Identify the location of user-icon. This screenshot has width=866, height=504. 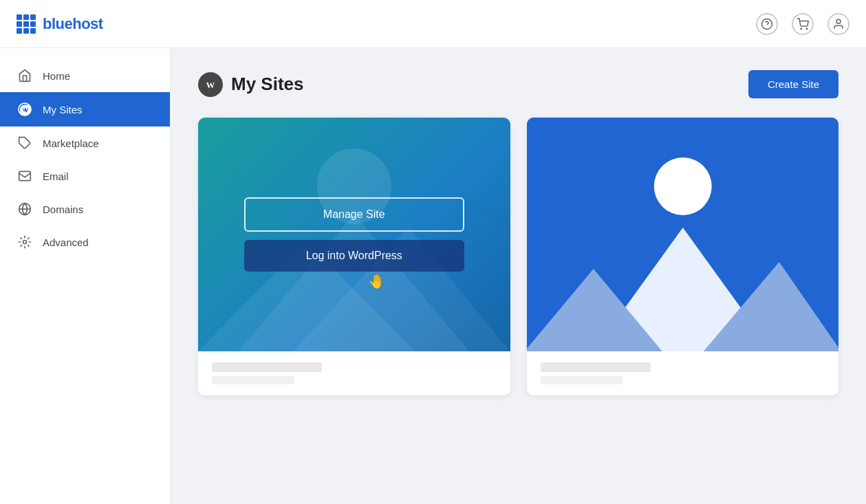
(838, 24).